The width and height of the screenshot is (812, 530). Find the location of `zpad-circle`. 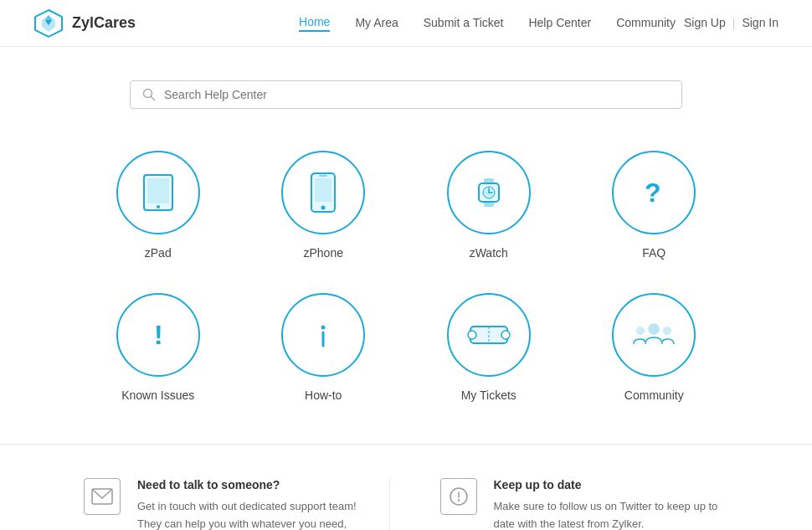

zpad-circle is located at coordinates (158, 193).